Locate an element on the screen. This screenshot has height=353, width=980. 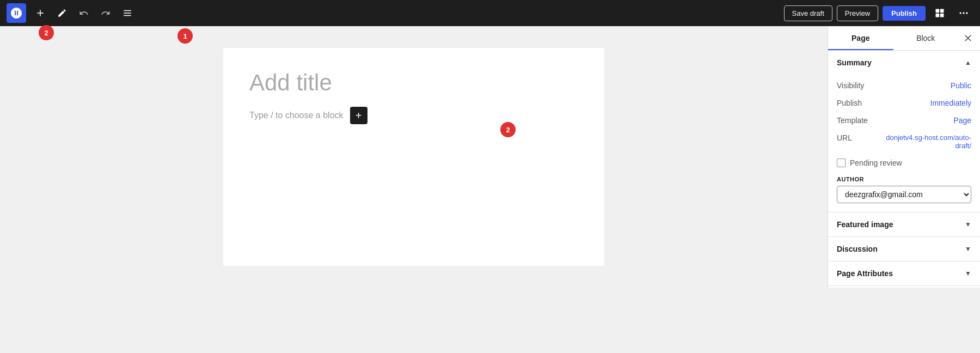
block-placeholder-text: Type / to choose a block is located at coordinates (296, 115).